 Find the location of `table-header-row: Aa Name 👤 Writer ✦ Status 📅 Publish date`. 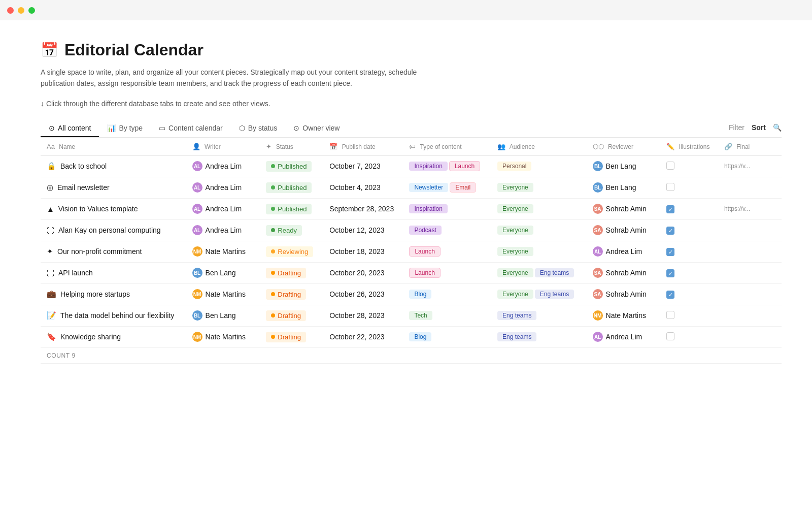

table-header-row: Aa Name 👤 Writer ✦ Status 📅 Publish date is located at coordinates (411, 147).